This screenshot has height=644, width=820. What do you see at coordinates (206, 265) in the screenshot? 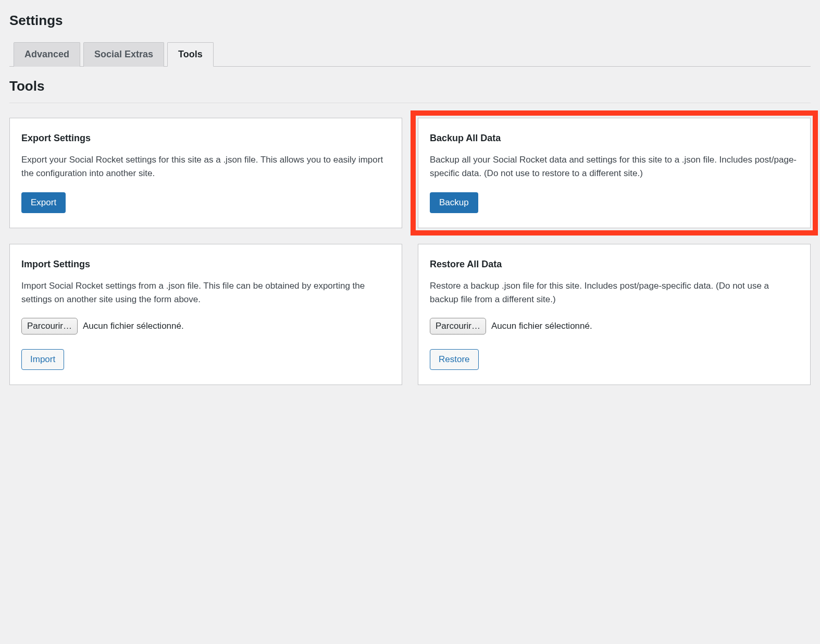
I see `card-title: Import Settings` at bounding box center [206, 265].